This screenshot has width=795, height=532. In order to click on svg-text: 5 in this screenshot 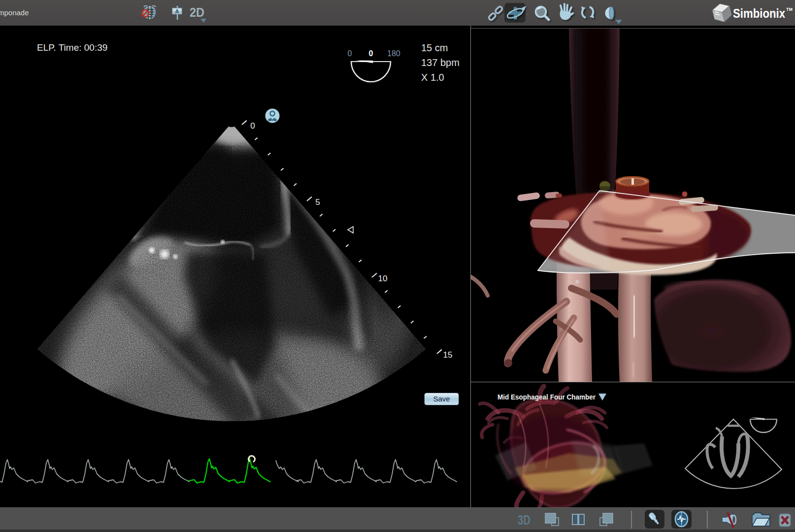, I will do `click(317, 202)`.